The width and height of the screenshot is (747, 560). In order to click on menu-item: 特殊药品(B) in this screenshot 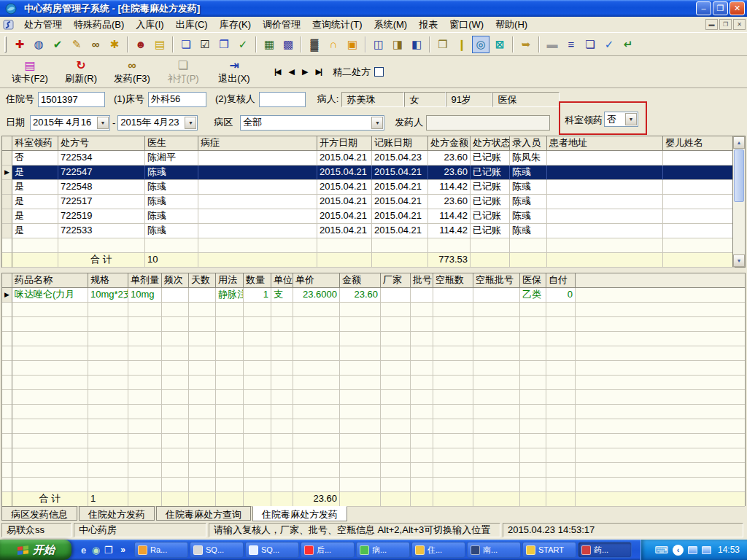, I will do `click(99, 25)`.